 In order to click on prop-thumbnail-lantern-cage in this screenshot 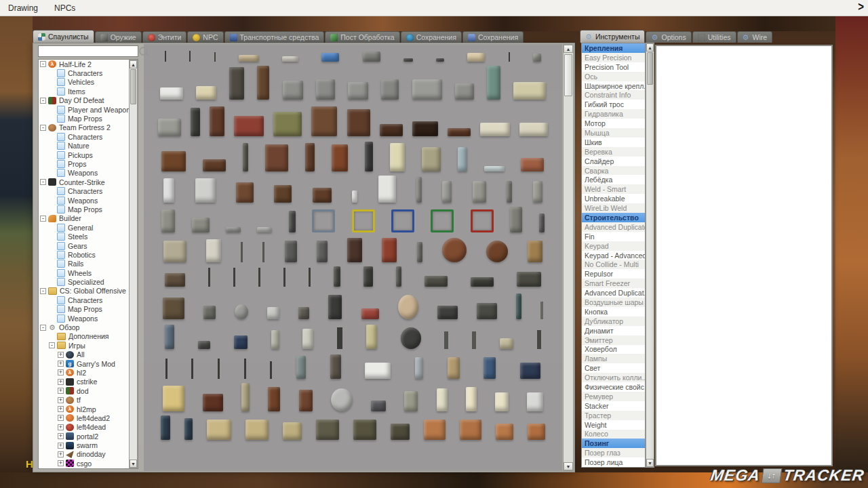, I will do `click(368, 277)`.